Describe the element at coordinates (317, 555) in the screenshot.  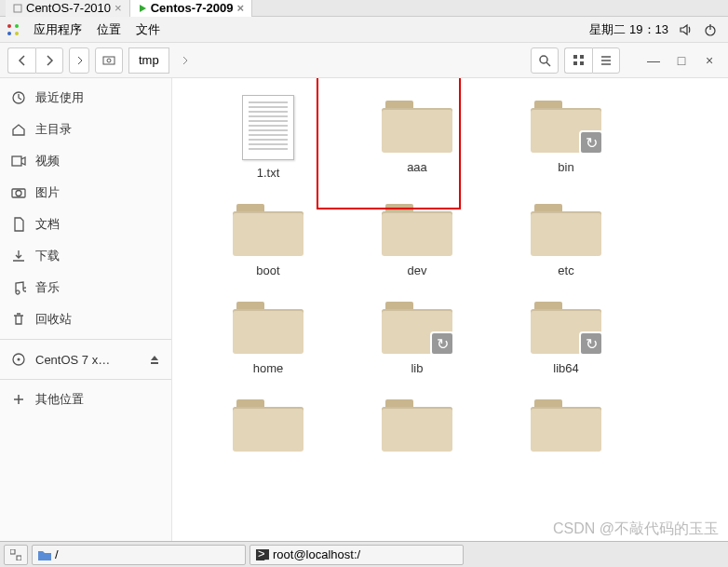
I see `taskbar-terminal-label: root@localhost:/` at that location.